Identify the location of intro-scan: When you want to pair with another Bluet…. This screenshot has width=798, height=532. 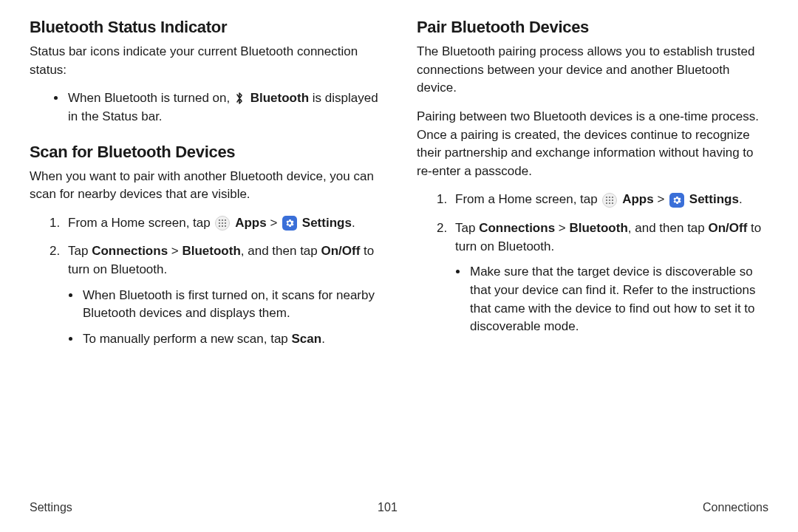
(205, 186).